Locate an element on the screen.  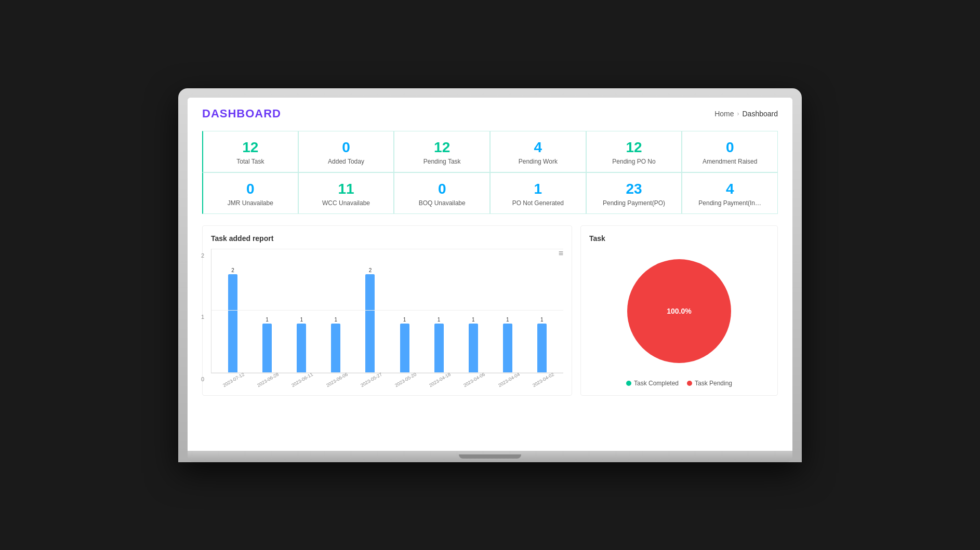
legend-label: Task Completed is located at coordinates (656, 383).